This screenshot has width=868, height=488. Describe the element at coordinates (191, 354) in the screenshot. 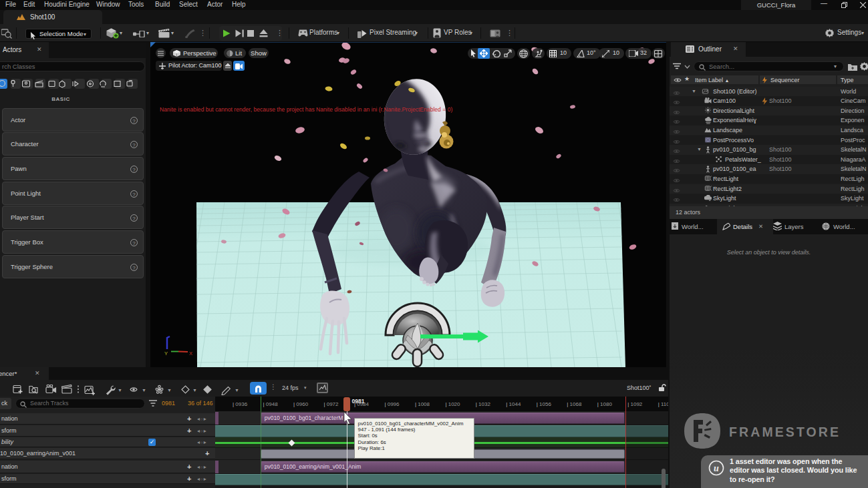

I see `svg-text: X` at that location.